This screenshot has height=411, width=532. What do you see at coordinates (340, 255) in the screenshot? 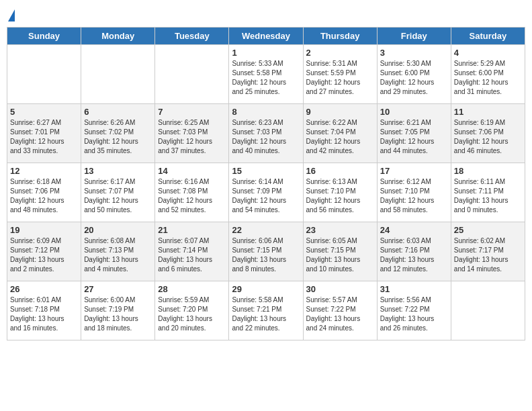
I see `cell-info: Sunrise: 6:05 AM Sunset: 7:15 PM Dayligh…` at bounding box center [340, 255].